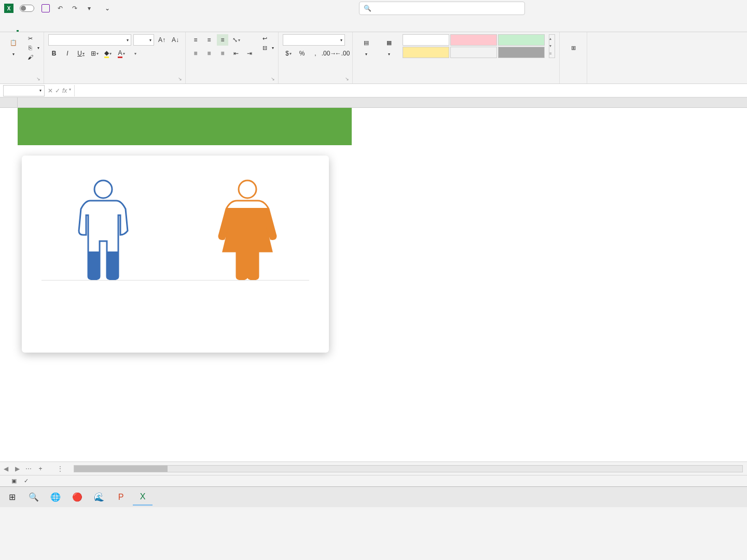 This screenshot has width=747, height=560. Describe the element at coordinates (6, 469) in the screenshot. I see `sheet-nav-prev: ◀` at that location.